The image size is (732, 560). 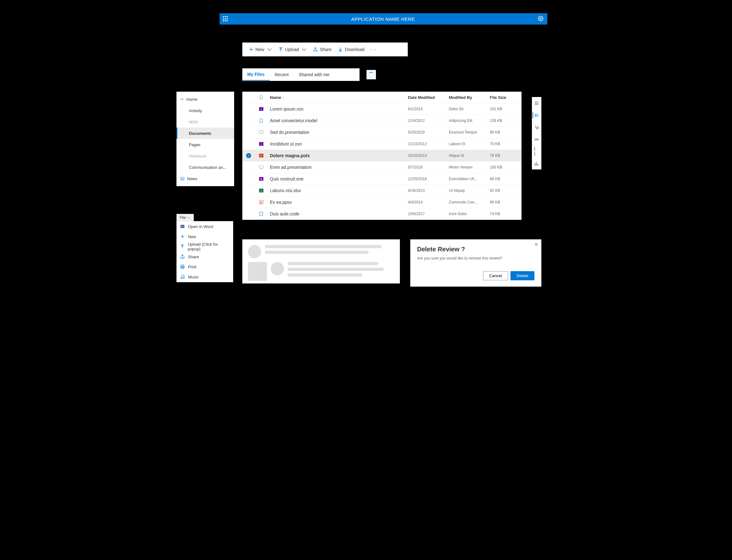 What do you see at coordinates (382, 97) in the screenshot?
I see `file-header: Name↑ Date Modified Modified By File Siz…` at bounding box center [382, 97].